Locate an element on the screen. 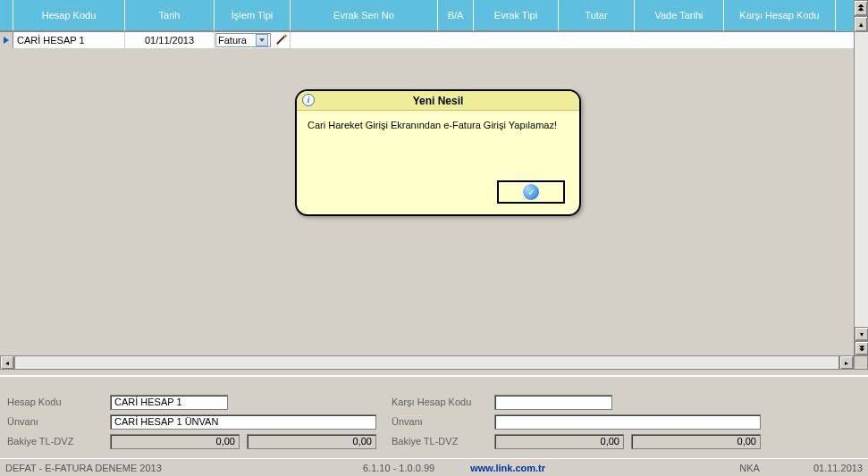 This screenshot has width=868, height=476. status-user: NKA is located at coordinates (749, 468).